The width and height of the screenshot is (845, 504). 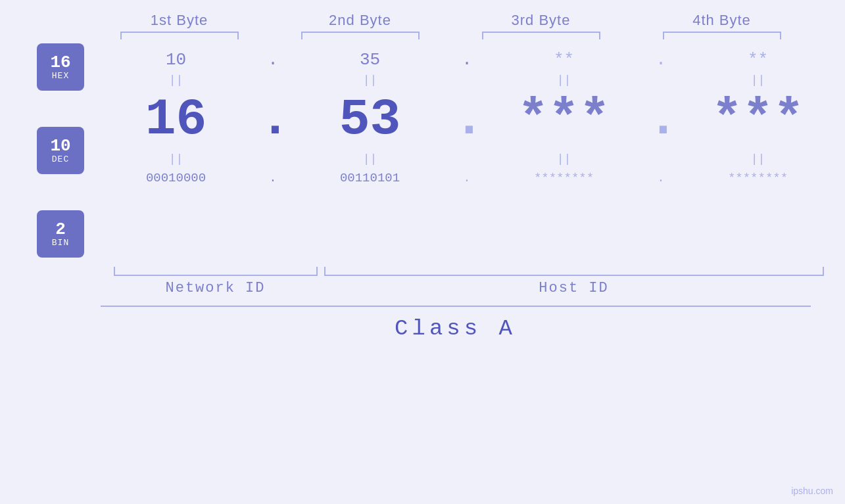 What do you see at coordinates (176, 80) in the screenshot?
I see `eq-sym-1: ||` at bounding box center [176, 80].